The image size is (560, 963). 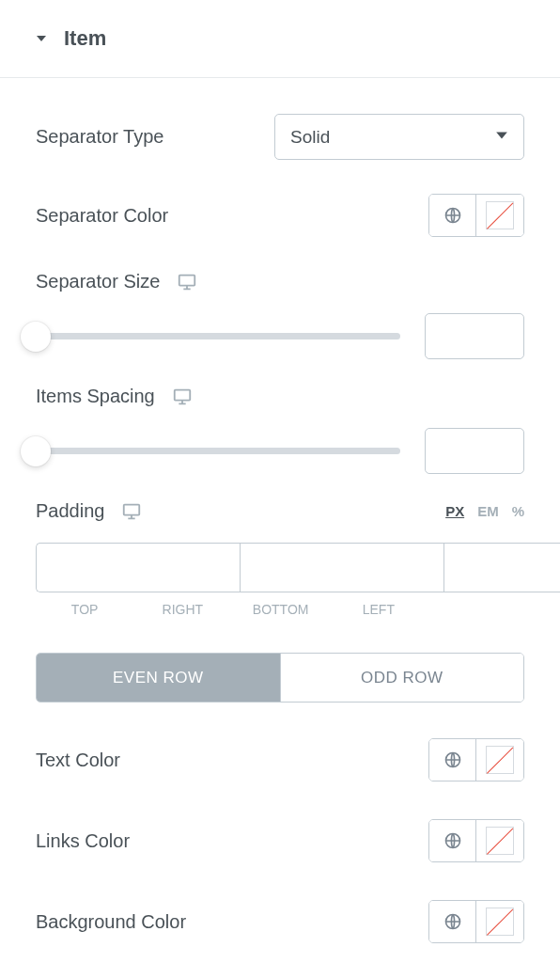 What do you see at coordinates (101, 216) in the screenshot?
I see `separator-color-label: Separator Color` at bounding box center [101, 216].